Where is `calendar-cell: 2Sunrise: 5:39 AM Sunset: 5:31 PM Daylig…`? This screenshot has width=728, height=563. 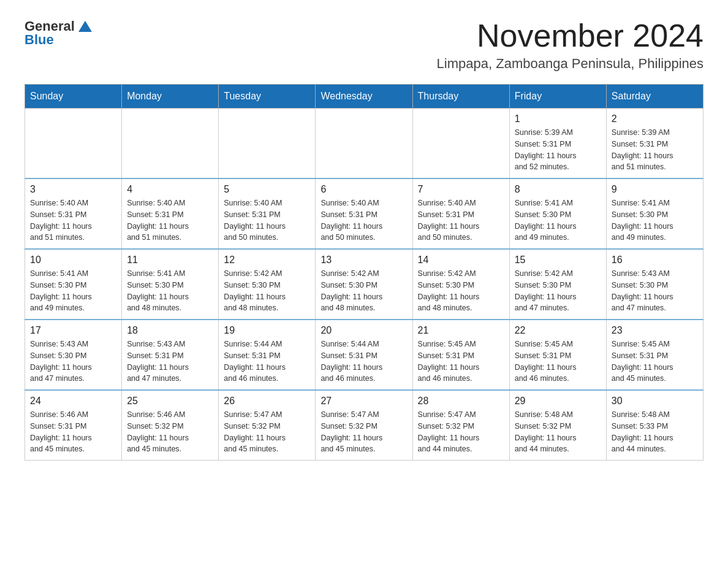
calendar-cell: 2Sunrise: 5:39 AM Sunset: 5:31 PM Daylig… is located at coordinates (654, 144).